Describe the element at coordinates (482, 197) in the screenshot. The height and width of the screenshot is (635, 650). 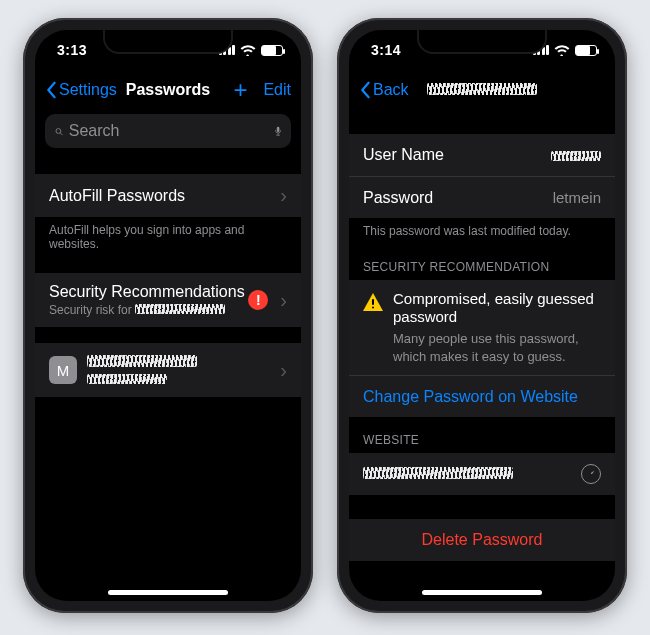
I see `password-row: Password letmein` at that location.